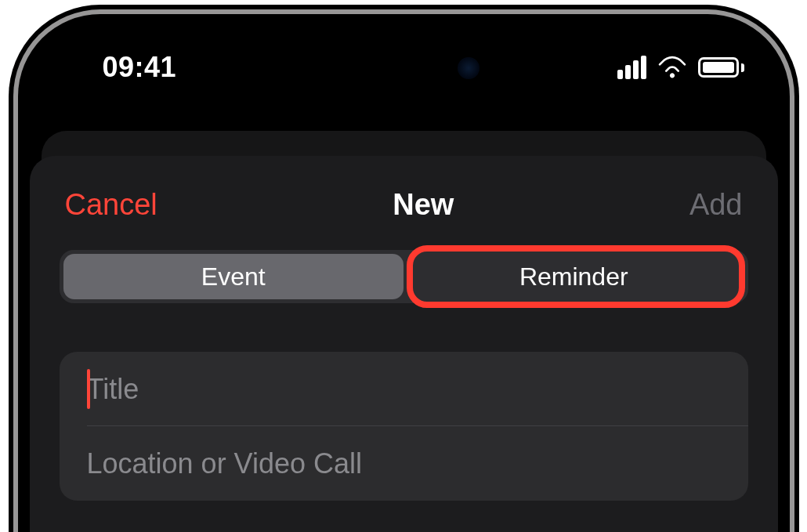 The width and height of the screenshot is (807, 532). Describe the element at coordinates (631, 67) in the screenshot. I see `cellular-icon` at that location.